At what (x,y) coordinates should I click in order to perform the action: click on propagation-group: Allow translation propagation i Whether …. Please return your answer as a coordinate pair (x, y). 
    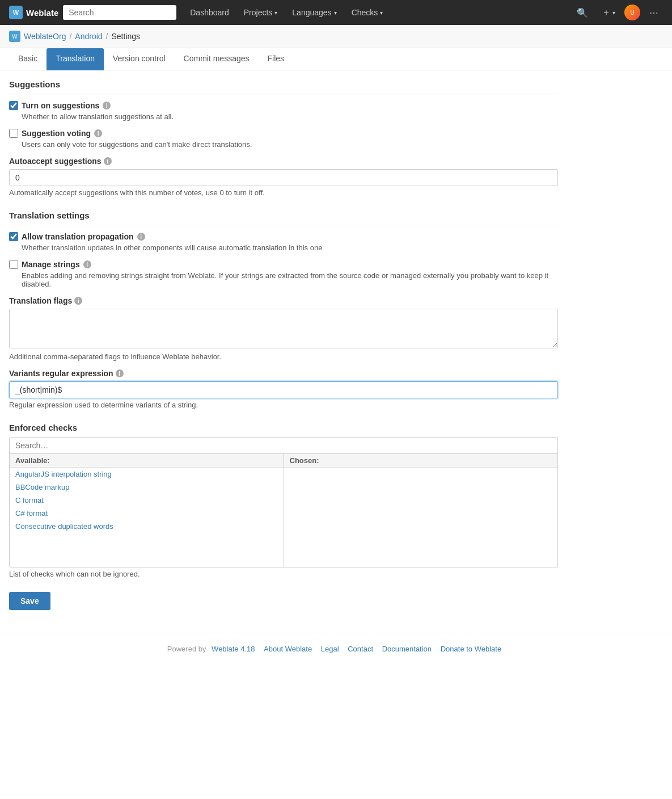
    Looking at the image, I should click on (284, 242).